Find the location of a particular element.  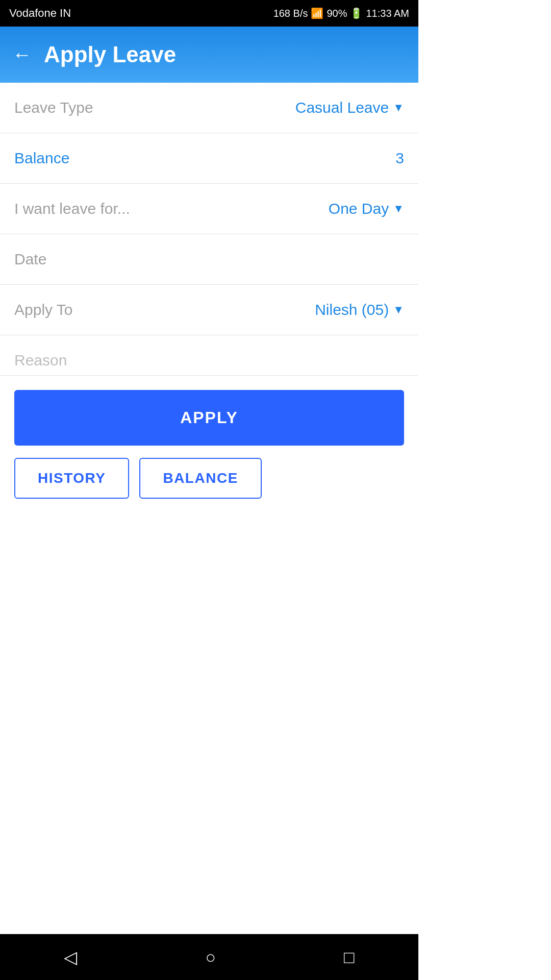

network-speed: 168 B/s is located at coordinates (291, 13).